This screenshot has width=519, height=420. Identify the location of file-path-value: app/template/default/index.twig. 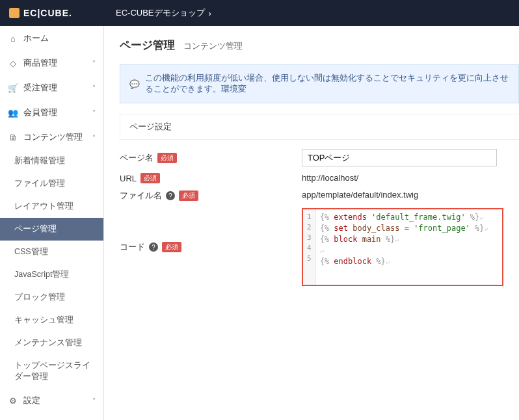
(360, 195).